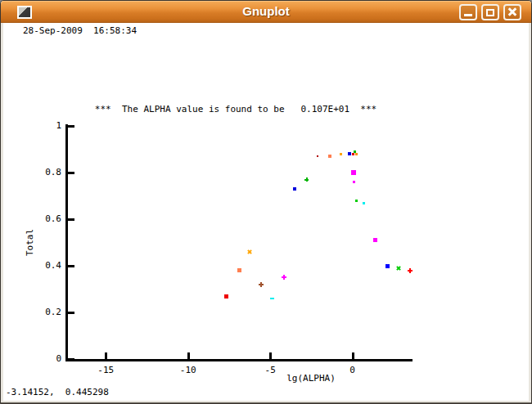 The image size is (532, 404). Describe the element at coordinates (45, 358) in the screenshot. I see `y-tick-label: 0` at that location.